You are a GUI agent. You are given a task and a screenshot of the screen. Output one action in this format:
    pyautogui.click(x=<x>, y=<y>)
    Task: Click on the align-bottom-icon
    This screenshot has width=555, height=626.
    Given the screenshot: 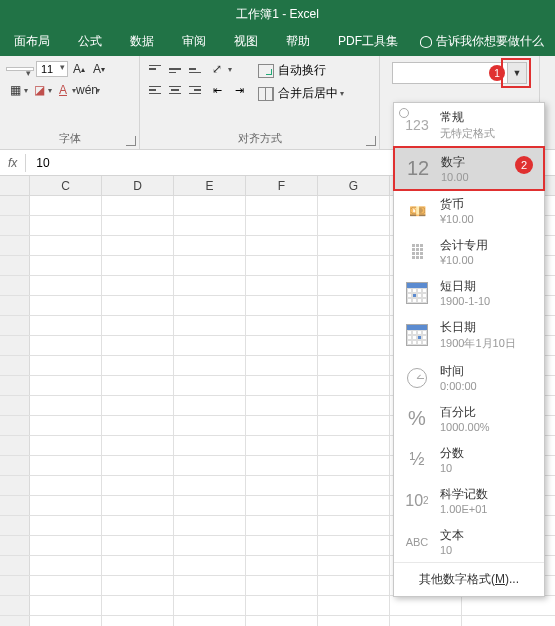 What is the action you would take?
    pyautogui.click(x=195, y=69)
    